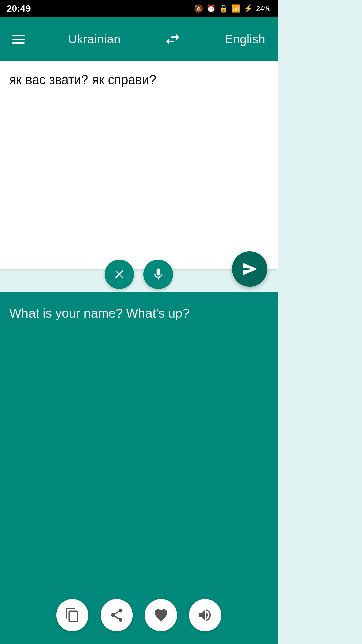  I want to click on status-bar: 20:49 🔕 ⏰ 🔒 📶 ⚡ 24%, so click(139, 9).